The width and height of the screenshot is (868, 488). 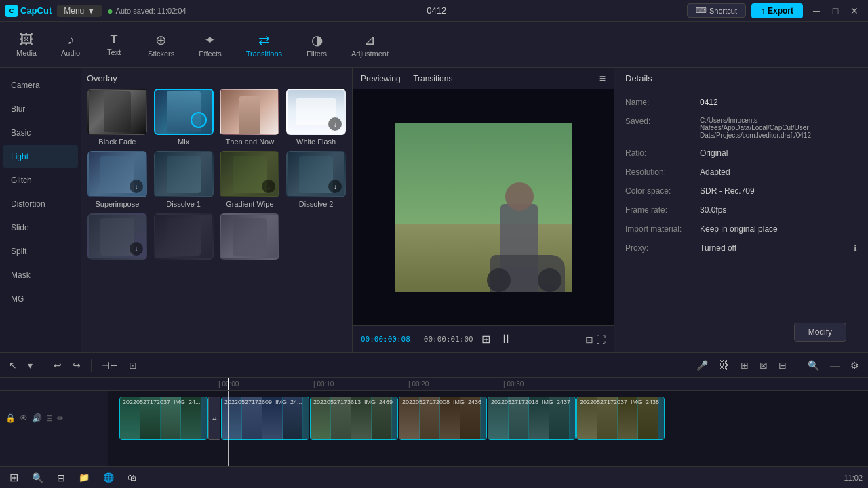 I want to click on toolbar-audio: ♪ Audio, so click(x=71, y=45).